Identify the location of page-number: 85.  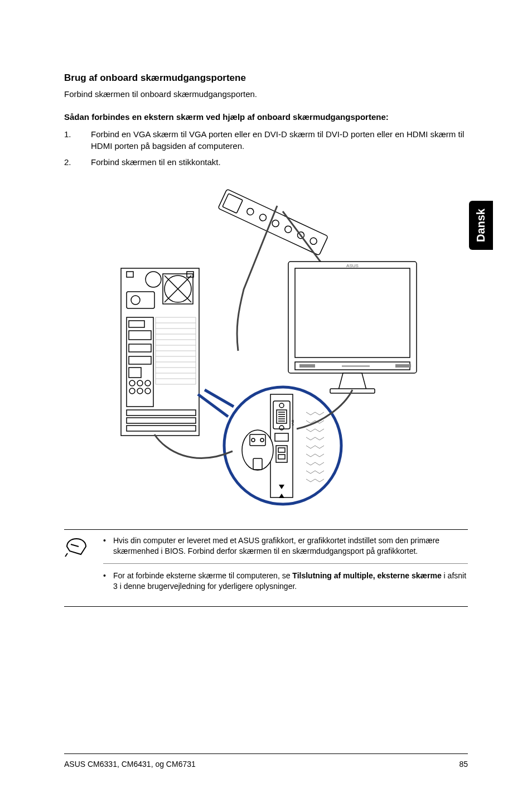
(463, 764).